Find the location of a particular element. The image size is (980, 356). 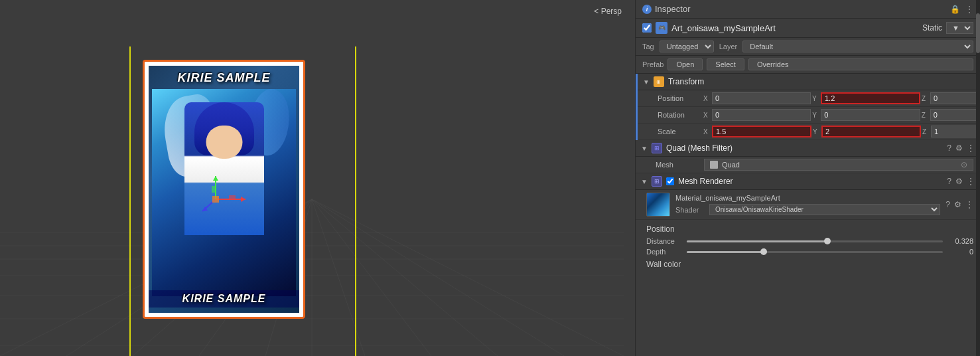

quad-arrow: ▼ is located at coordinates (644, 149).